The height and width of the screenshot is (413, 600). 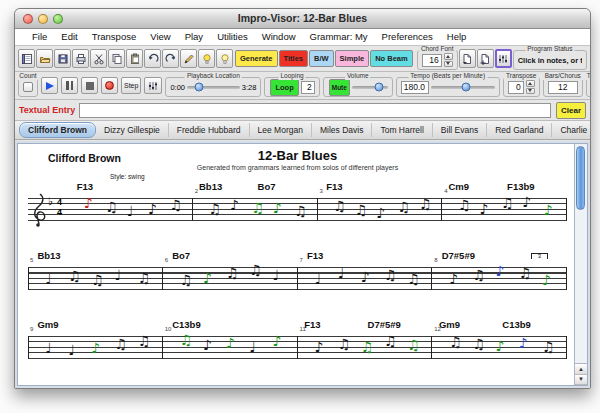 I want to click on measure-10: 10C13b9♫♪♪♩♪, so click(x=230, y=352).